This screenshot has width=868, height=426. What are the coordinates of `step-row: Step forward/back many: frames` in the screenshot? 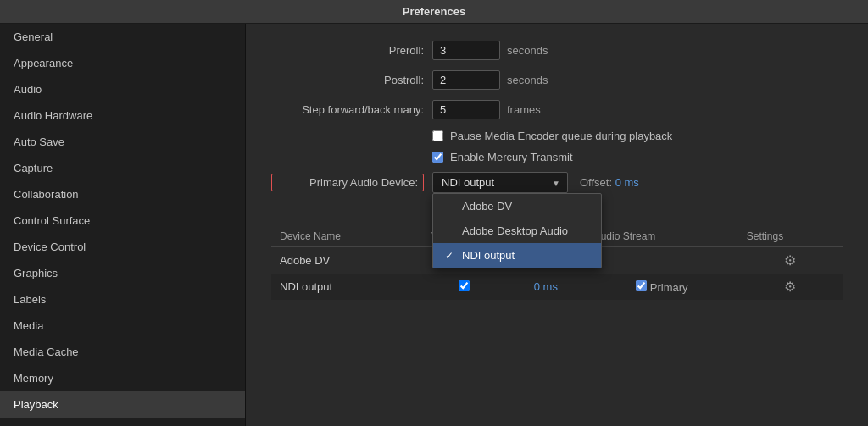 It's located at (557, 110).